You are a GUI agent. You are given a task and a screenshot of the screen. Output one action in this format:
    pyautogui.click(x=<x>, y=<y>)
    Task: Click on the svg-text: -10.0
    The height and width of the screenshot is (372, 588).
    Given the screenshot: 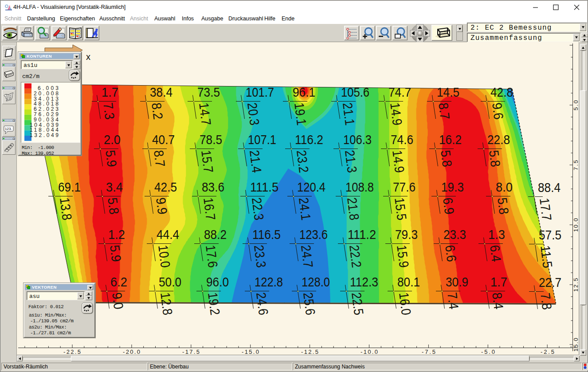 What is the action you would take?
    pyautogui.click(x=369, y=352)
    